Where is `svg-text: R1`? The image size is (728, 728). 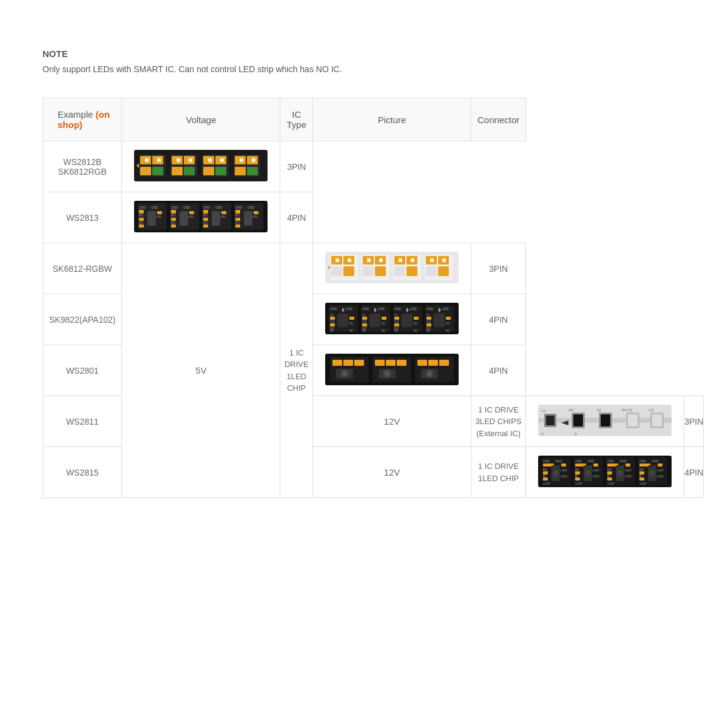 svg-text: R1 is located at coordinates (571, 410).